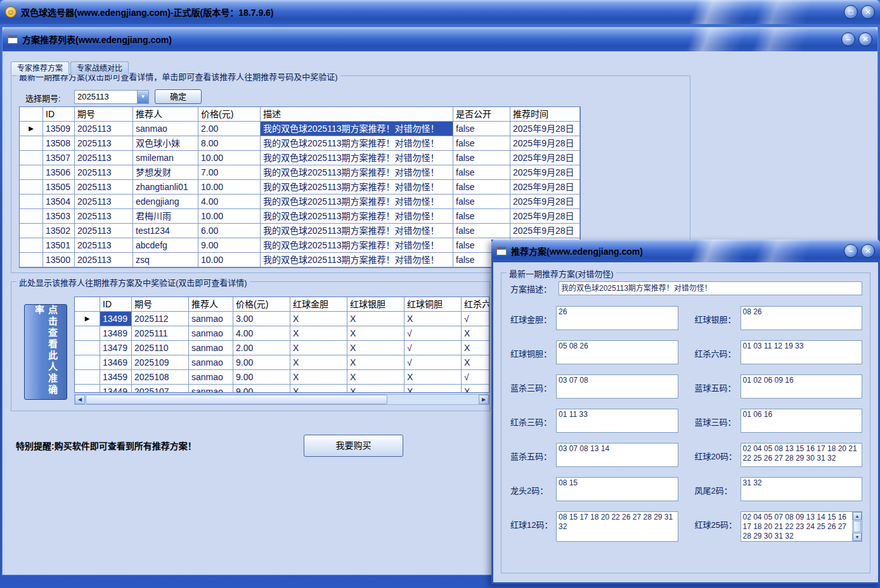 The width and height of the screenshot is (880, 588). Describe the element at coordinates (618, 421) in the screenshot. I see `field-value-box: 01 11 33` at that location.